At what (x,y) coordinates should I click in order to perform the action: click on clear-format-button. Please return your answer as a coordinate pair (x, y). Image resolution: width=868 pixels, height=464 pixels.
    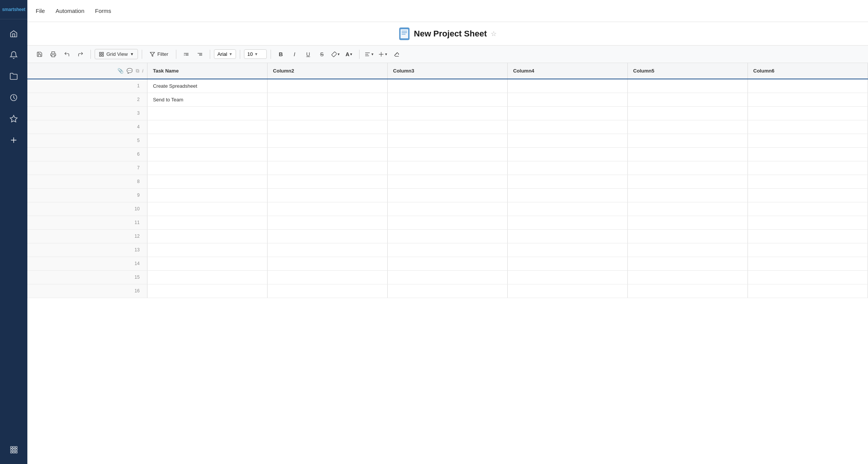
    Looking at the image, I should click on (397, 54).